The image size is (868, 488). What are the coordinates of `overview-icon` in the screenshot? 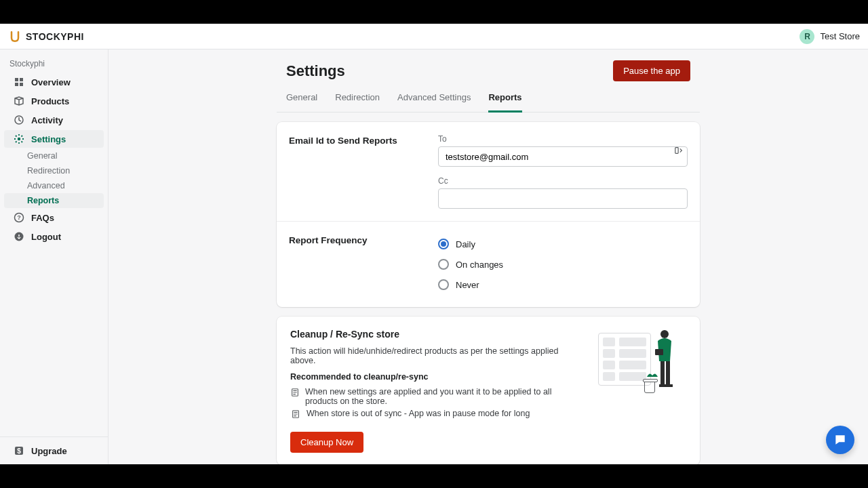 It's located at (19, 82).